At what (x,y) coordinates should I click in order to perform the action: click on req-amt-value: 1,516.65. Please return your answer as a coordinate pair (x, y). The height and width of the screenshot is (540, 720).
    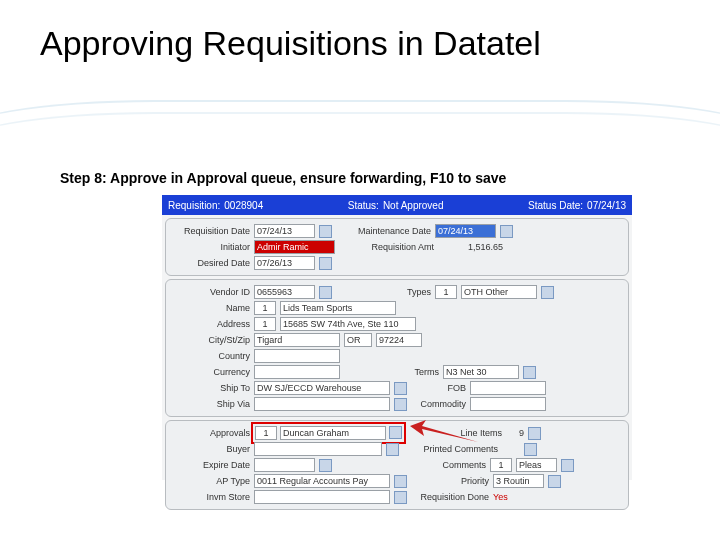
    Looking at the image, I should click on (470, 247).